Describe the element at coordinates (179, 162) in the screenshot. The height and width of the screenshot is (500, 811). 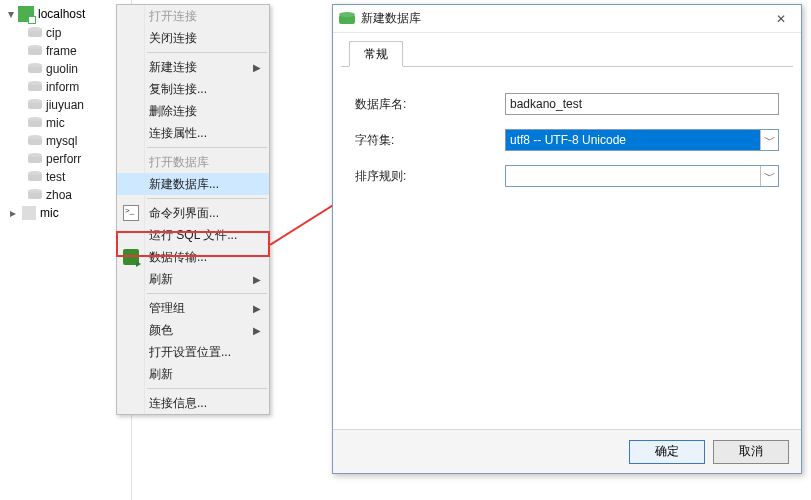
I see `ctx-label: 打开数据库` at that location.